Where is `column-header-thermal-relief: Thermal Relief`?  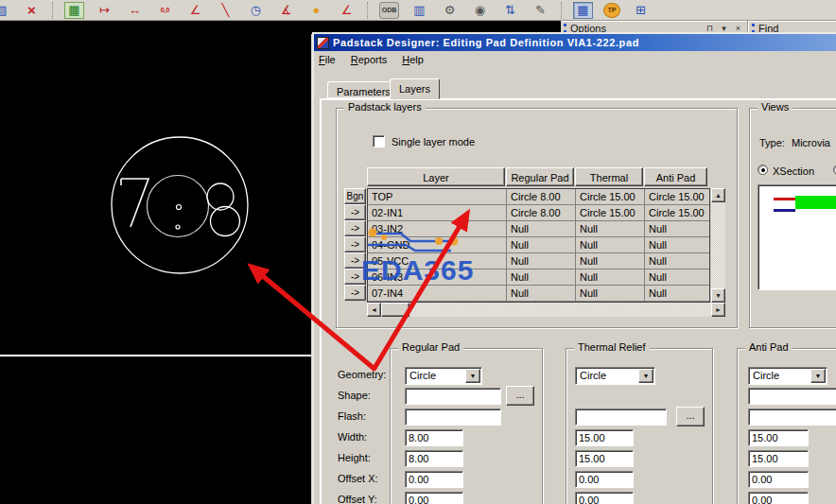 column-header-thermal-relief: Thermal Relief is located at coordinates (609, 177).